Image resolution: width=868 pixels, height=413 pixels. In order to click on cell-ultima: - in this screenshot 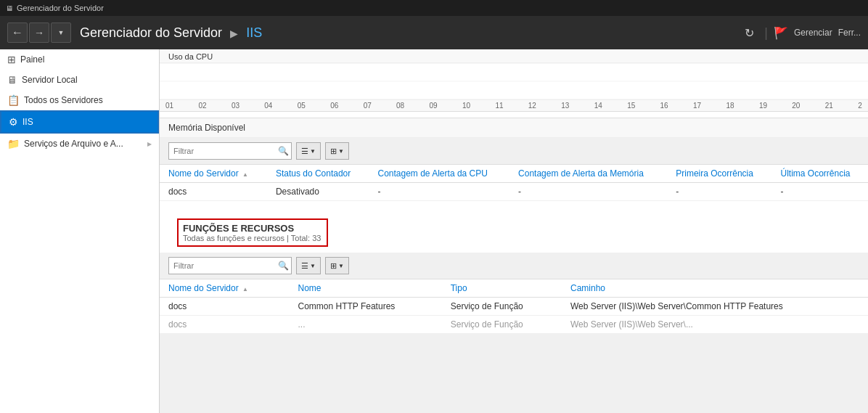, I will do `click(820, 192)`.